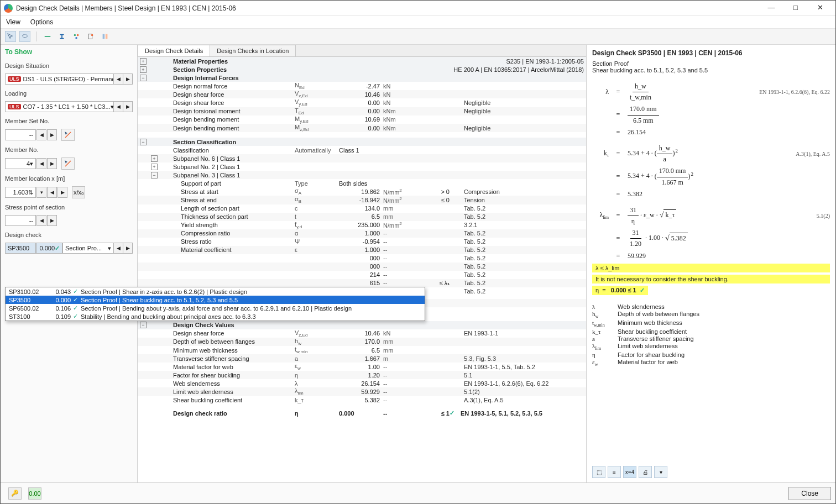  What do you see at coordinates (62, 192) in the screenshot?
I see `next-location-button: ▶` at bounding box center [62, 192].